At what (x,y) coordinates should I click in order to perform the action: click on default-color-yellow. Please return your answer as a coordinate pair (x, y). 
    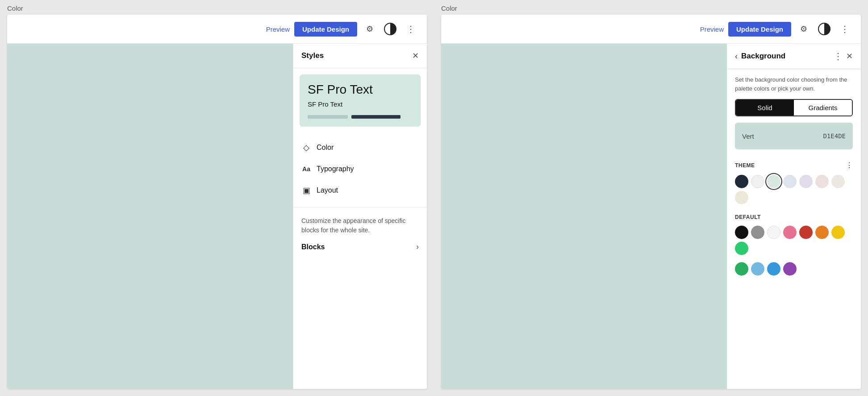
    Looking at the image, I should click on (838, 232).